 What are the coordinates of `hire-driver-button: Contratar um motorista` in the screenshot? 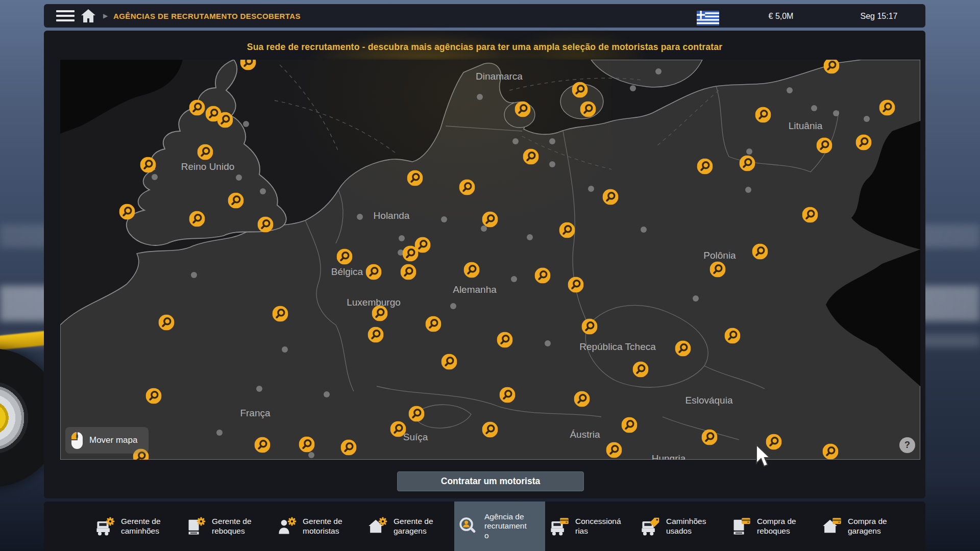 It's located at (491, 482).